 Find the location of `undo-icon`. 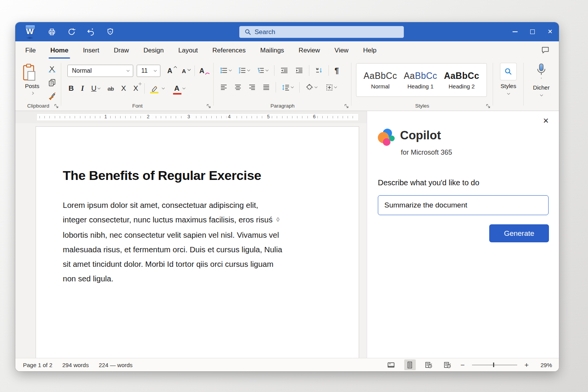

undo-icon is located at coordinates (91, 32).